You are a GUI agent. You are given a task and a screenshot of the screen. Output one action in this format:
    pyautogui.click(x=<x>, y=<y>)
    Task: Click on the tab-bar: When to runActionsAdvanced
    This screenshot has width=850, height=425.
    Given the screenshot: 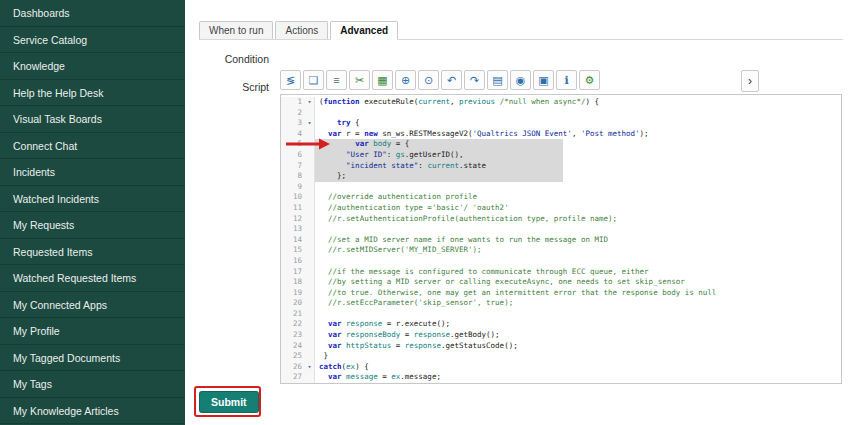 What is the action you would take?
    pyautogui.click(x=521, y=30)
    